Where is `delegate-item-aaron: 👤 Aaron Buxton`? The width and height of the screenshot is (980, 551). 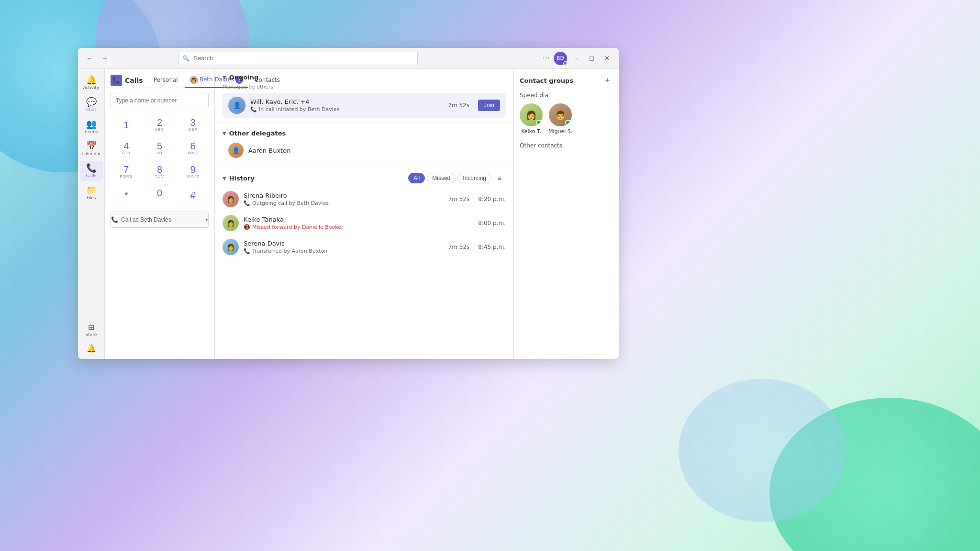
delegate-item-aaron: 👤 Aaron Buxton is located at coordinates (364, 150).